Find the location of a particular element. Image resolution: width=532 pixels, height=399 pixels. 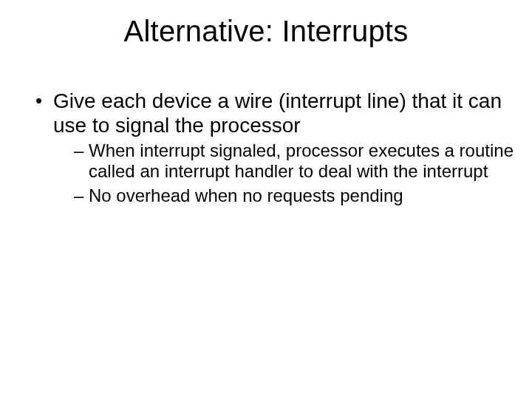

sub-bullet-list: When interrupt signaled, processor execu… is located at coordinates (289, 173).